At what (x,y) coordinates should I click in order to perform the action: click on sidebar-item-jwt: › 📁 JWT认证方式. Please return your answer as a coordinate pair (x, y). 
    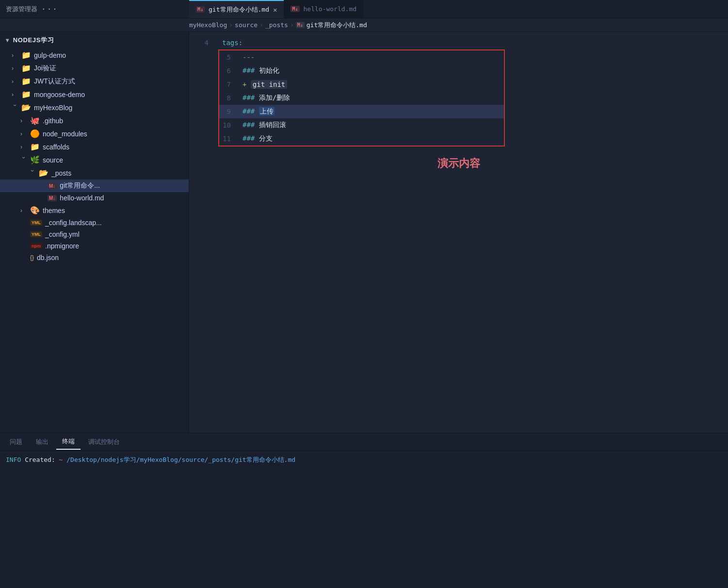
    Looking at the image, I should click on (94, 82).